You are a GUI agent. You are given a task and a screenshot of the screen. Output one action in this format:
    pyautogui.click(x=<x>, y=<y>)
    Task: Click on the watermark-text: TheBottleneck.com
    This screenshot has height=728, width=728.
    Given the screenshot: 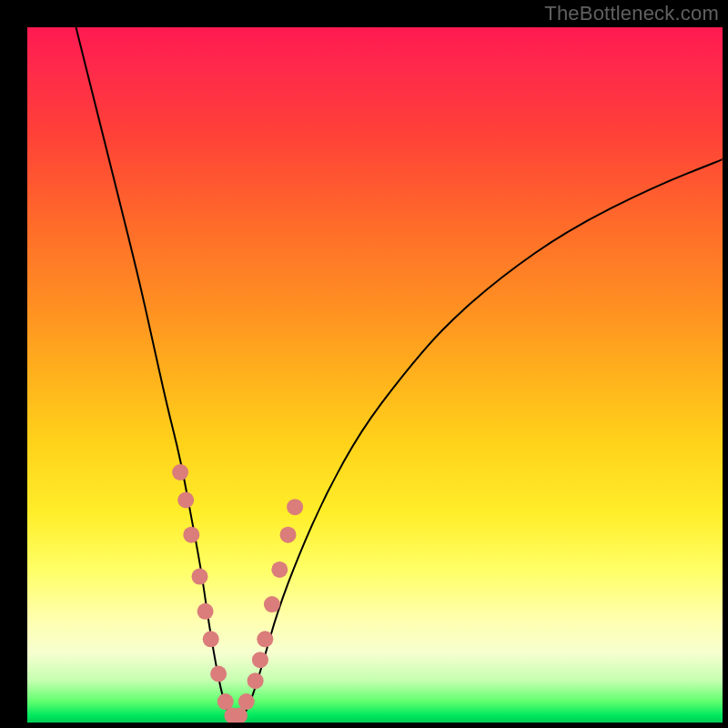 What is the action you would take?
    pyautogui.click(x=632, y=14)
    